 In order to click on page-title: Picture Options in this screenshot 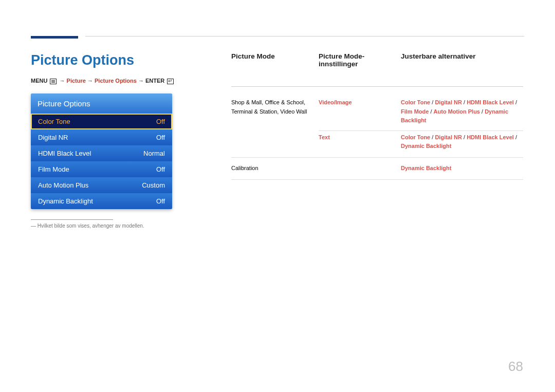, I will do `click(118, 61)`.